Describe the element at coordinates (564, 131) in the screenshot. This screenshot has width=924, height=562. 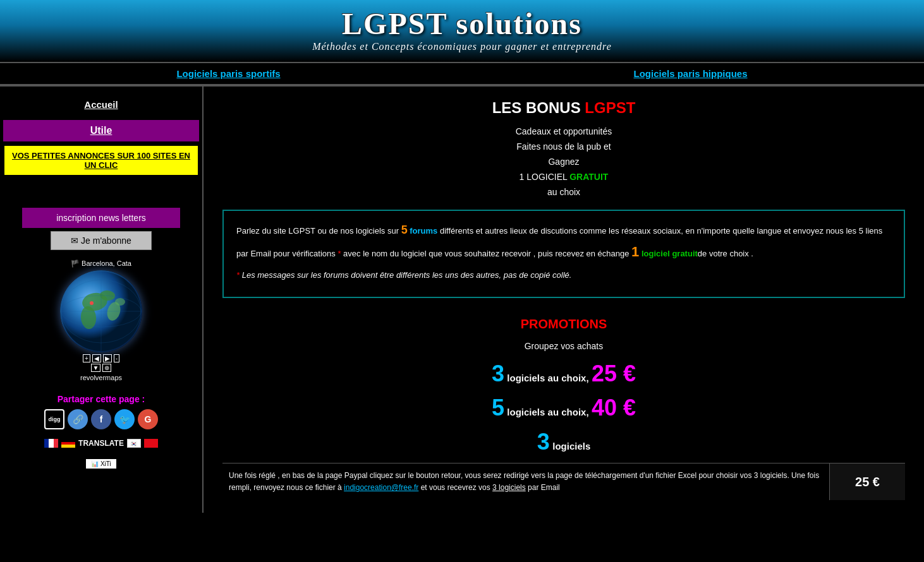
I see `bonus-line1: Cadeaux et opportunités` at that location.